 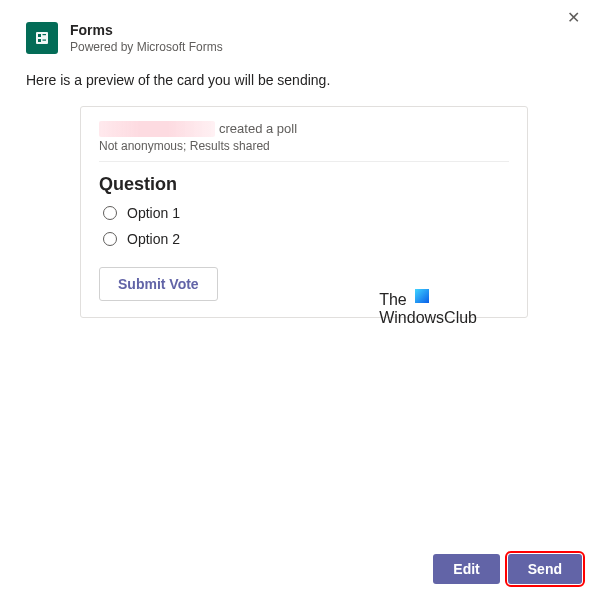 I want to click on poll-creator-row: created a poll, so click(x=304, y=130).